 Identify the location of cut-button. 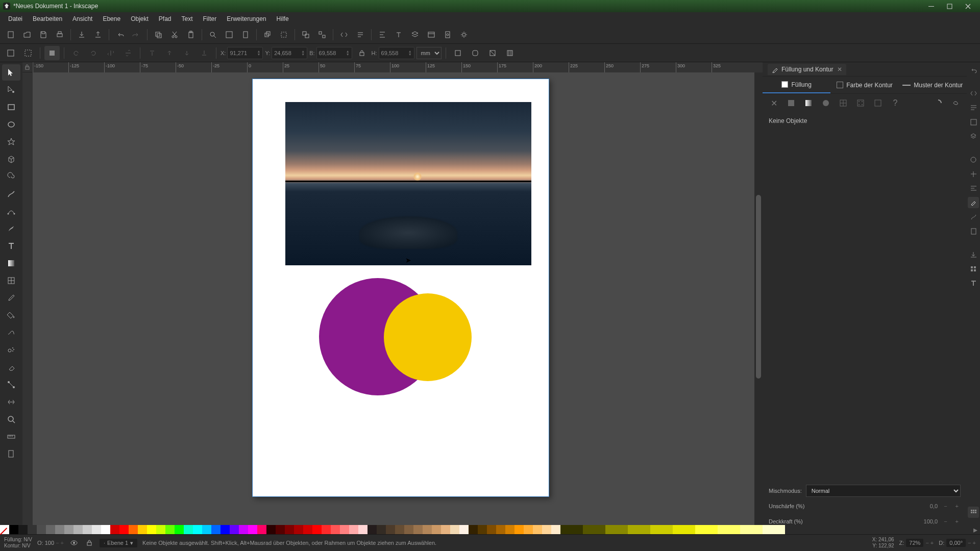
(175, 35).